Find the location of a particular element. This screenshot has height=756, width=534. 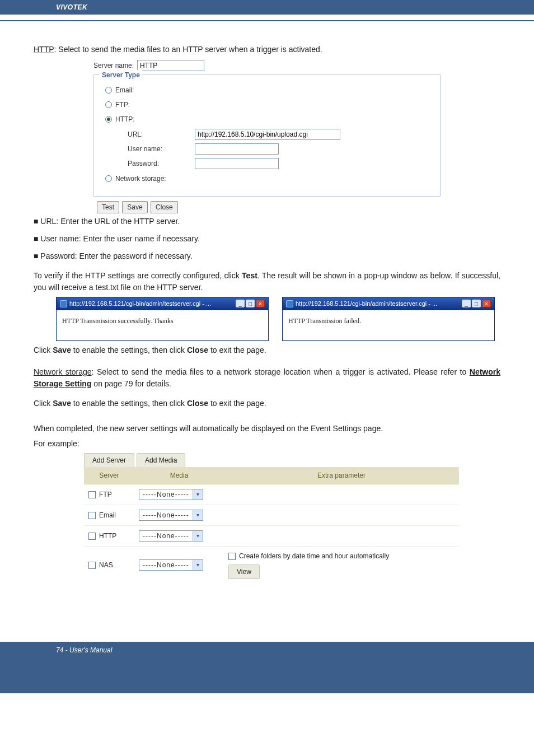

add-media-tab: Add Media is located at coordinates (161, 460).